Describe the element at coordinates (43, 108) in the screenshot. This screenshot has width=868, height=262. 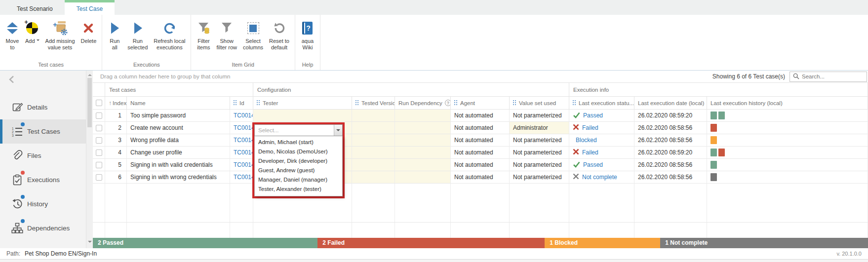
I see `sidebar-item-details: Details` at that location.